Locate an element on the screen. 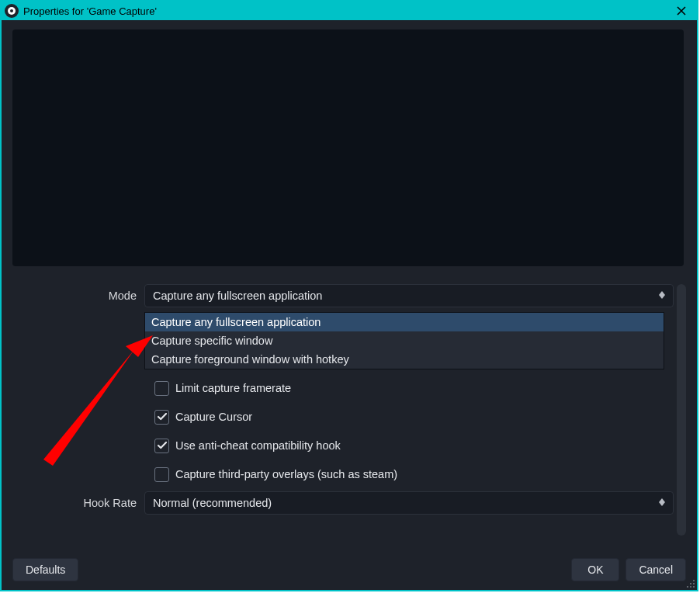 The height and width of the screenshot is (593, 700). hook-rate-select: Normal (recommended) is located at coordinates (409, 503).